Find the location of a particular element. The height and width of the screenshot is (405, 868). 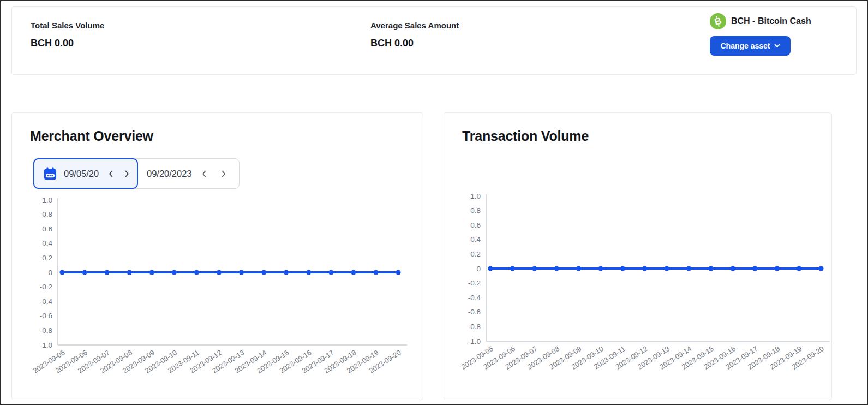

change-asset-button: Change asset is located at coordinates (750, 46).